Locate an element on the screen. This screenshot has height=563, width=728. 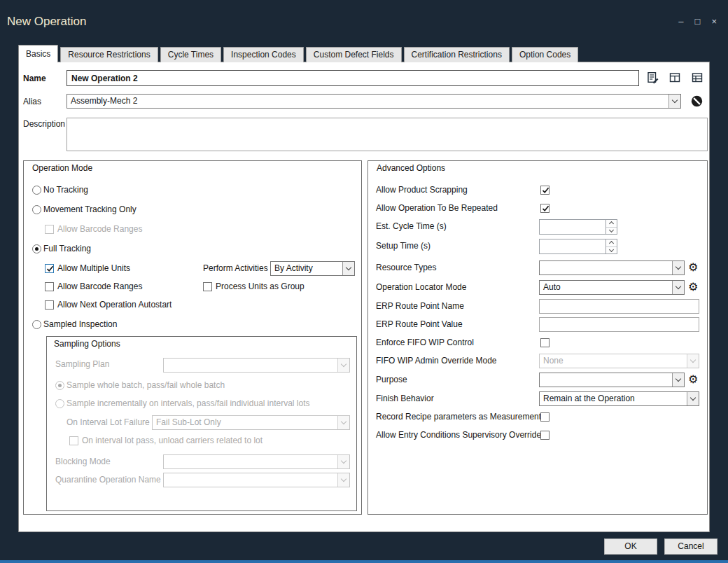
finish-behavior-select: Remain at the Operation is located at coordinates (619, 399).